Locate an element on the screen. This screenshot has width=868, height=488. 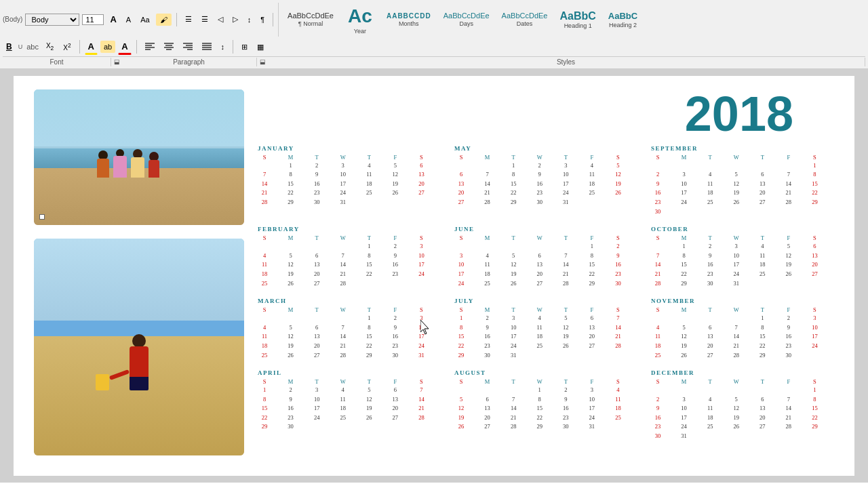
image-handle is located at coordinates (42, 217).